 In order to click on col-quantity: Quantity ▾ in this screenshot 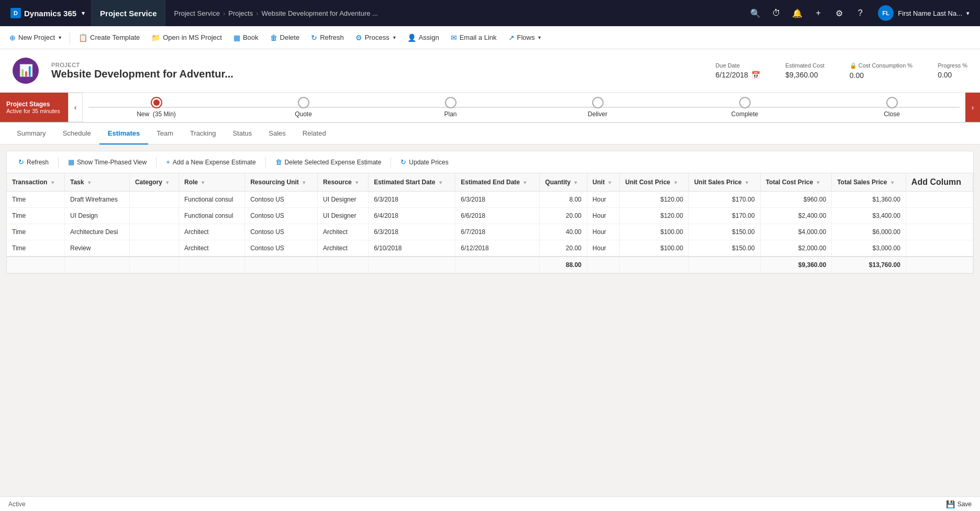, I will do `click(563, 182)`.